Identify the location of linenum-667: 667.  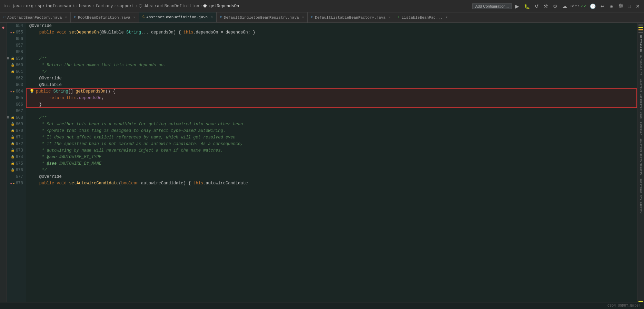
(16, 111).